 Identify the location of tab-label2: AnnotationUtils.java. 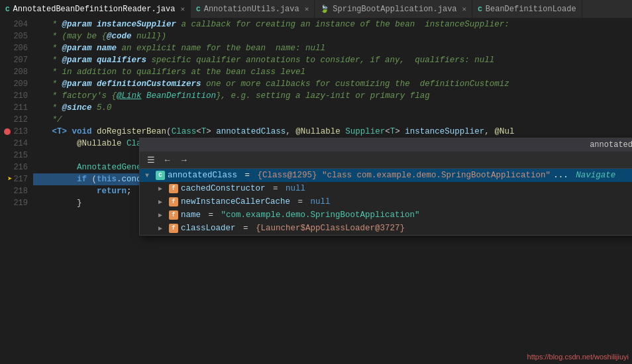
(252, 9).